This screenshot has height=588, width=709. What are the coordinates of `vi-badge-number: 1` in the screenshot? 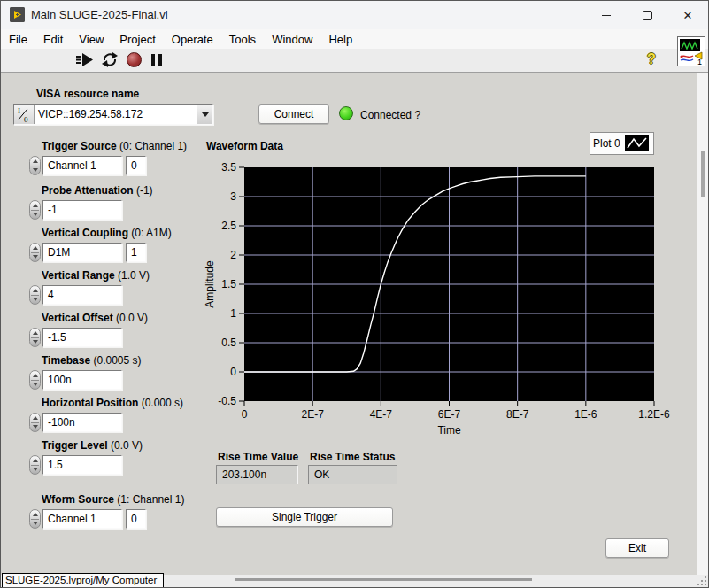 It's located at (699, 62).